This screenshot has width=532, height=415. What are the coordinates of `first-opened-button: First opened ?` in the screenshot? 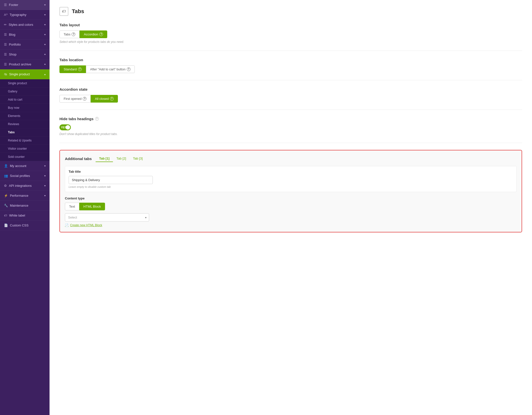 It's located at (75, 99).